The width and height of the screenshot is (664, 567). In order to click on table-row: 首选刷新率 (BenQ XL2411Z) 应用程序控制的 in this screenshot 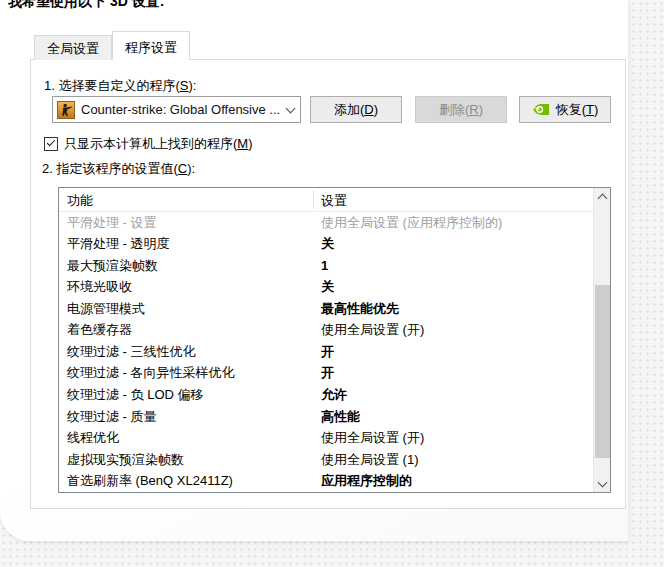, I will do `click(326, 481)`.